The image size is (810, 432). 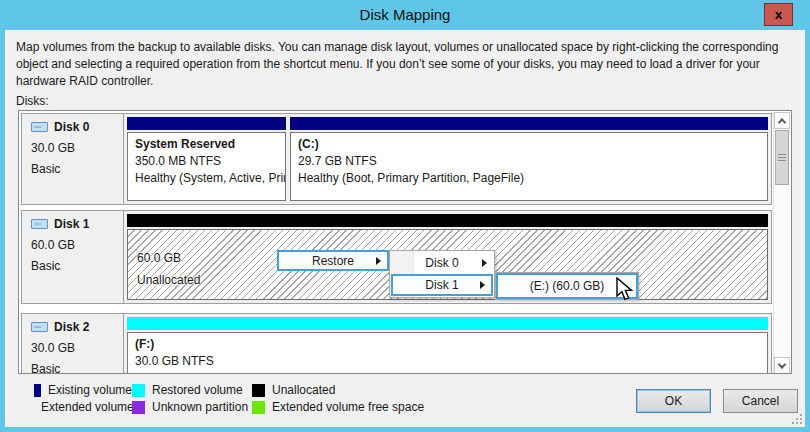 What do you see at coordinates (442, 285) in the screenshot?
I see `disk-1-menu-label: Disk 1` at bounding box center [442, 285].